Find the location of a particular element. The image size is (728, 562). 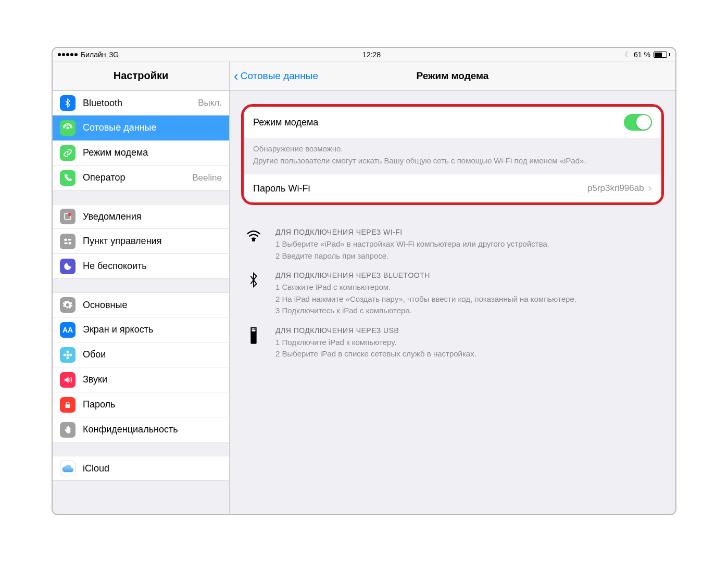

sidebar-item-value: Beeline is located at coordinates (207, 178).